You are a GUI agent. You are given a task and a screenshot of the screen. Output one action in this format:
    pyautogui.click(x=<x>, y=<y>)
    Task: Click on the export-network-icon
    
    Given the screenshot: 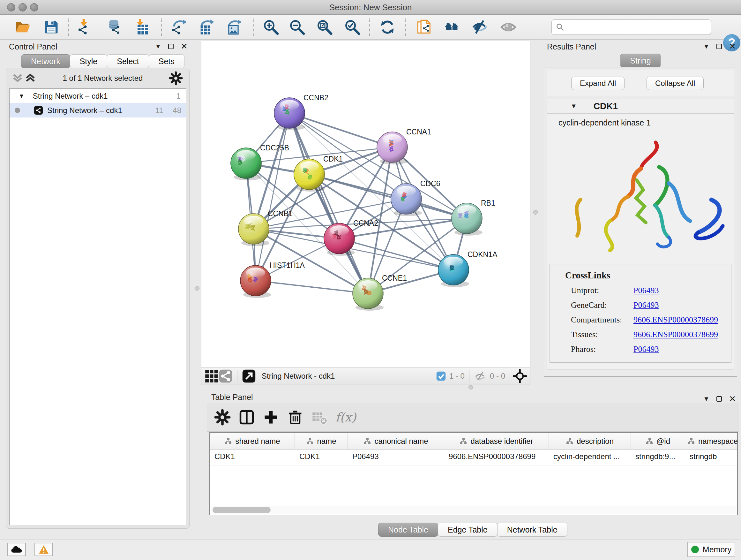 What is the action you would take?
    pyautogui.click(x=179, y=27)
    